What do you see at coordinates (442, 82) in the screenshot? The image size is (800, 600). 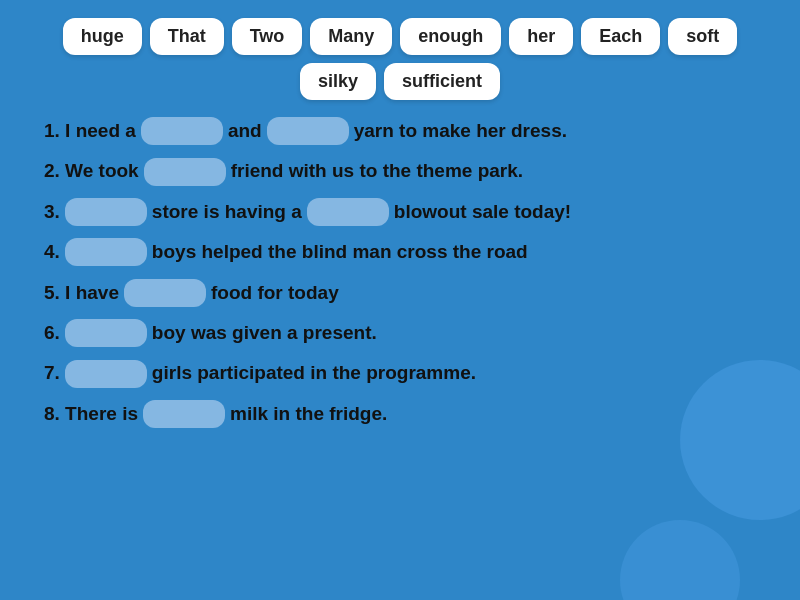 I see `word-chip-sufficient: sufficient` at bounding box center [442, 82].